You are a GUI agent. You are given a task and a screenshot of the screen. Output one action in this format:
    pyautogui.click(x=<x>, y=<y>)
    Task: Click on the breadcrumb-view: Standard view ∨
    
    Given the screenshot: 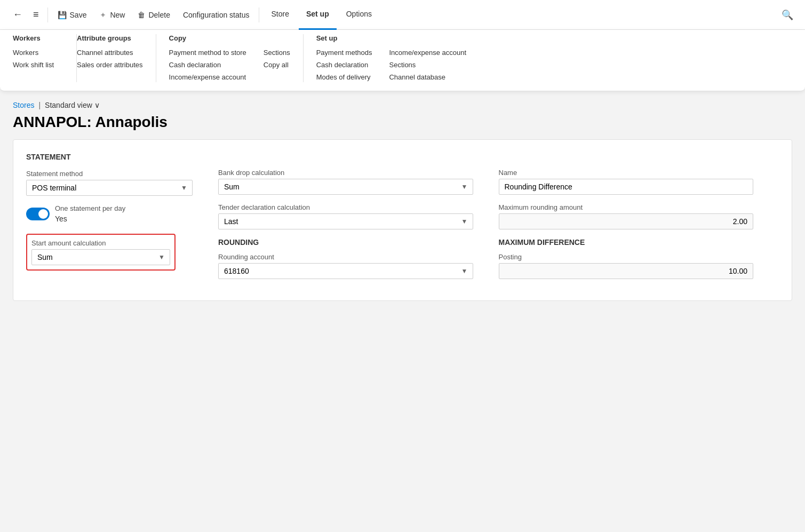 What is the action you would take?
    pyautogui.click(x=73, y=105)
    